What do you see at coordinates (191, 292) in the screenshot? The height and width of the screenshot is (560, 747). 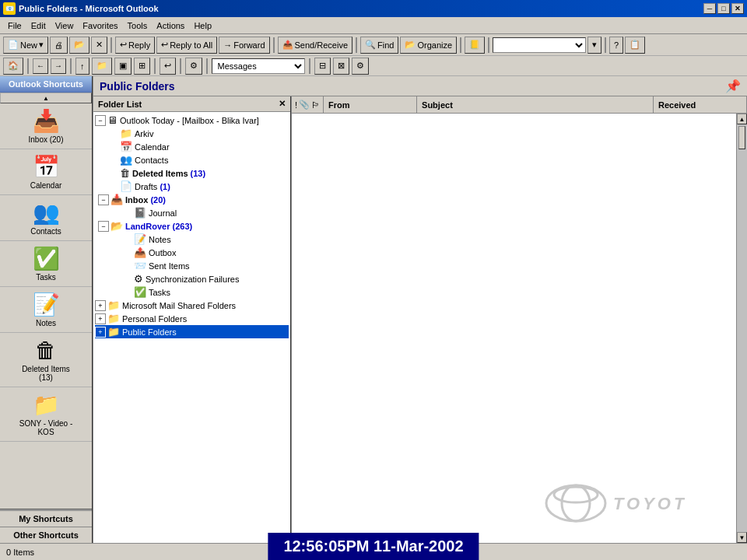 I see `tree-item-tasks: ✅ Tasks` at bounding box center [191, 292].